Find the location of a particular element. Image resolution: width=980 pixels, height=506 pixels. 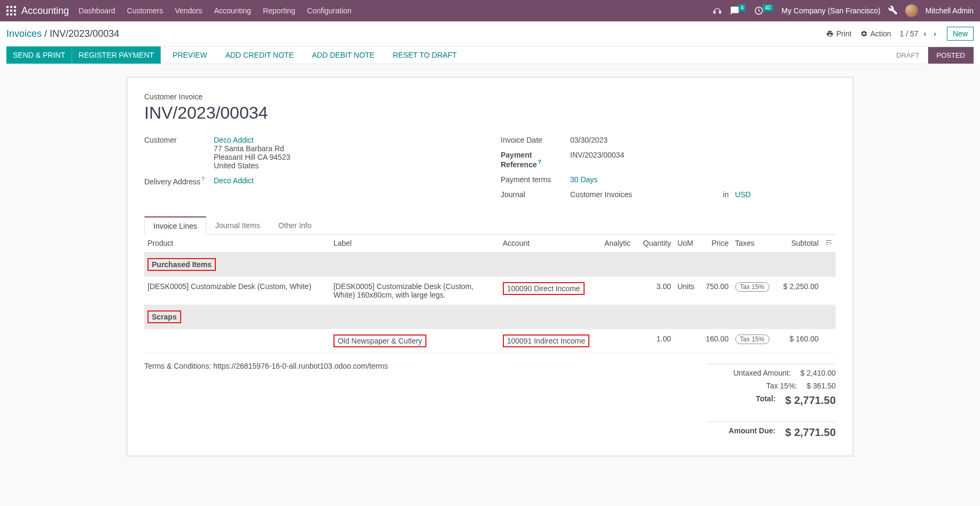

cell-product is located at coordinates (237, 341).